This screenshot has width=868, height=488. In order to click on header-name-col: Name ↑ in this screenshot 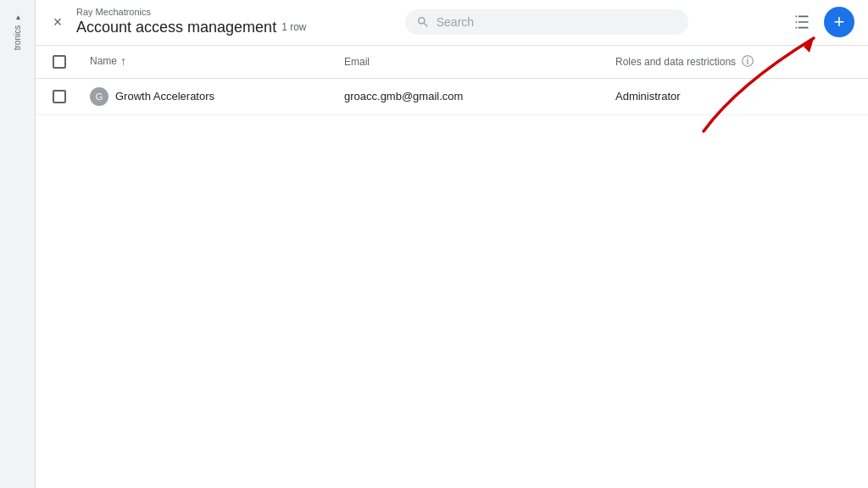, I will do `click(203, 61)`.